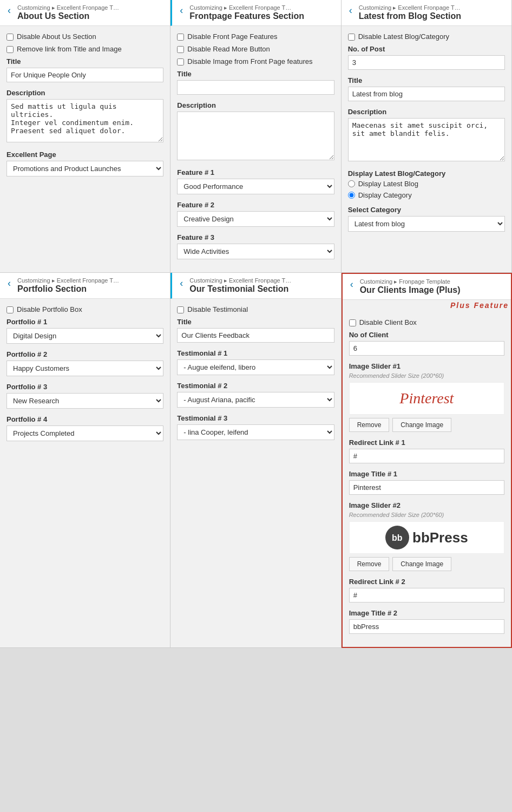 Image resolution: width=512 pixels, height=812 pixels. I want to click on features-title-label: Title, so click(255, 74).